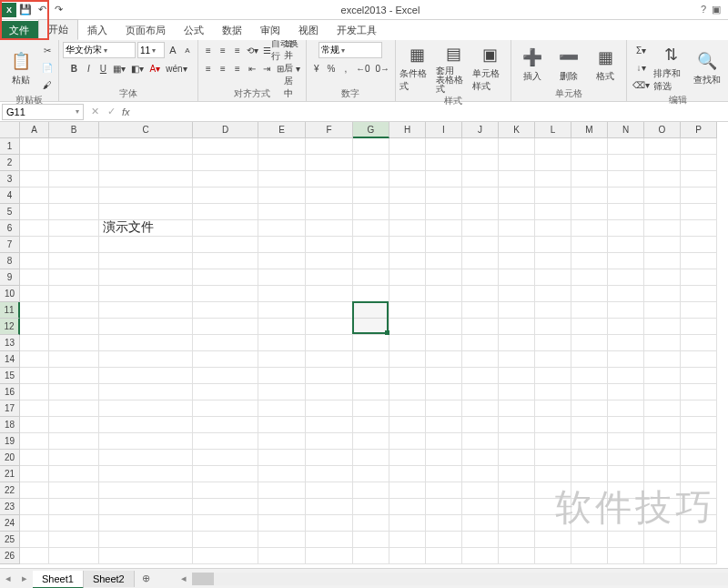 The image size is (728, 588). What do you see at coordinates (10, 327) in the screenshot?
I see `row-header-12: 12` at bounding box center [10, 327].